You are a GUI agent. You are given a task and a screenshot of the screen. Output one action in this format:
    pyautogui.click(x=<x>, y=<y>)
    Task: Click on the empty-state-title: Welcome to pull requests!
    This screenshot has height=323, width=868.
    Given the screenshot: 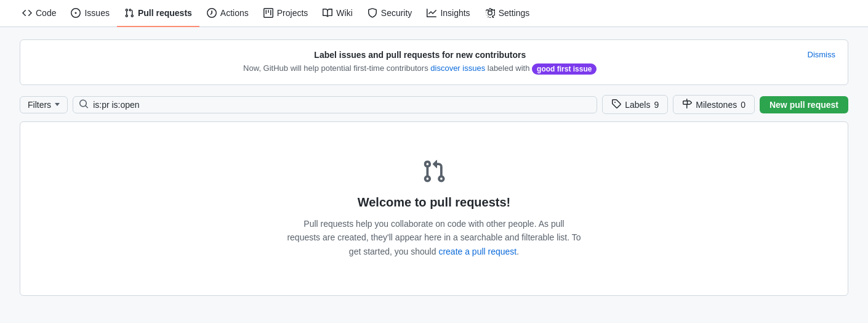 What is the action you would take?
    pyautogui.click(x=434, y=202)
    